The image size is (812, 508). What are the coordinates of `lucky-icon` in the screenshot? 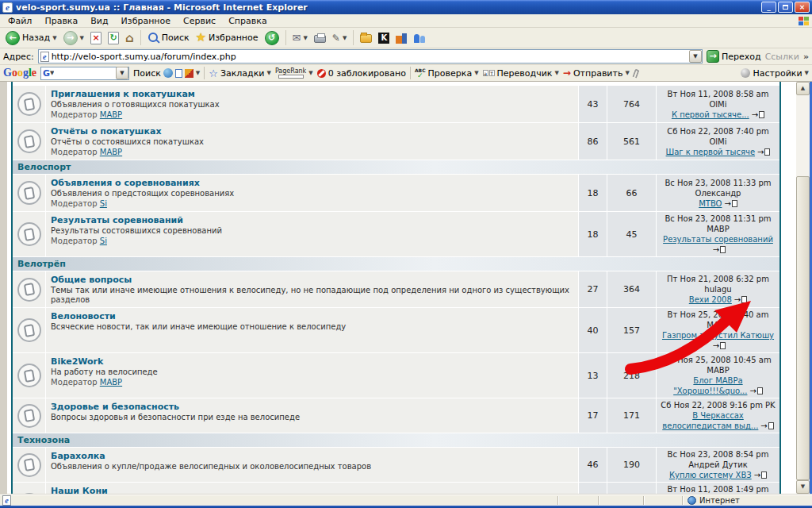 It's located at (189, 73).